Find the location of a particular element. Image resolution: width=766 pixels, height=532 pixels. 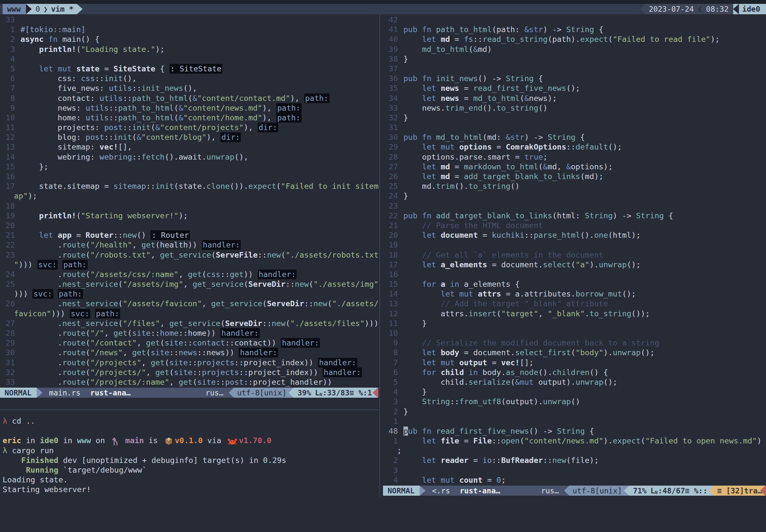

line-number is located at coordinates (7, 294).